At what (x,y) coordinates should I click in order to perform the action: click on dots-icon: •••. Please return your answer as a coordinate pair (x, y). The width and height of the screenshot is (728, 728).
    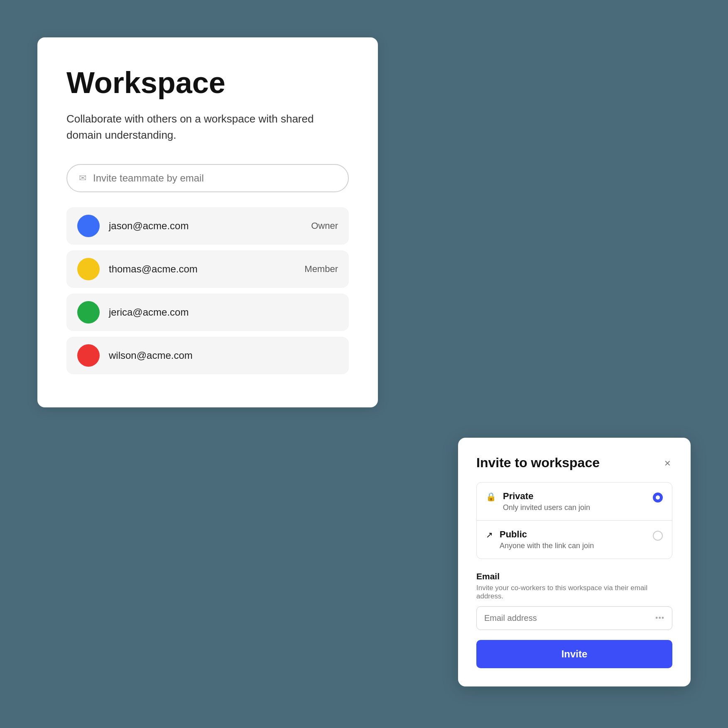
    Looking at the image, I should click on (660, 618).